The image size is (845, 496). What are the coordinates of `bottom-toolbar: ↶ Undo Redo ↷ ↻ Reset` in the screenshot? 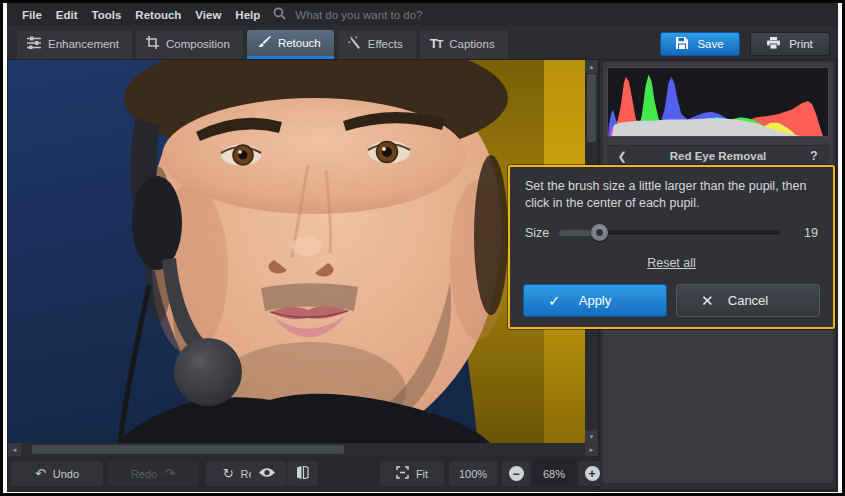 It's located at (303, 474).